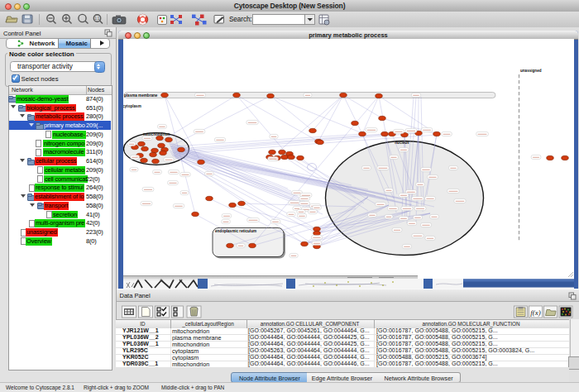 The height and width of the screenshot is (392, 579). Describe the element at coordinates (536, 313) in the screenshot. I see `svg-text: f(x)` at that location.